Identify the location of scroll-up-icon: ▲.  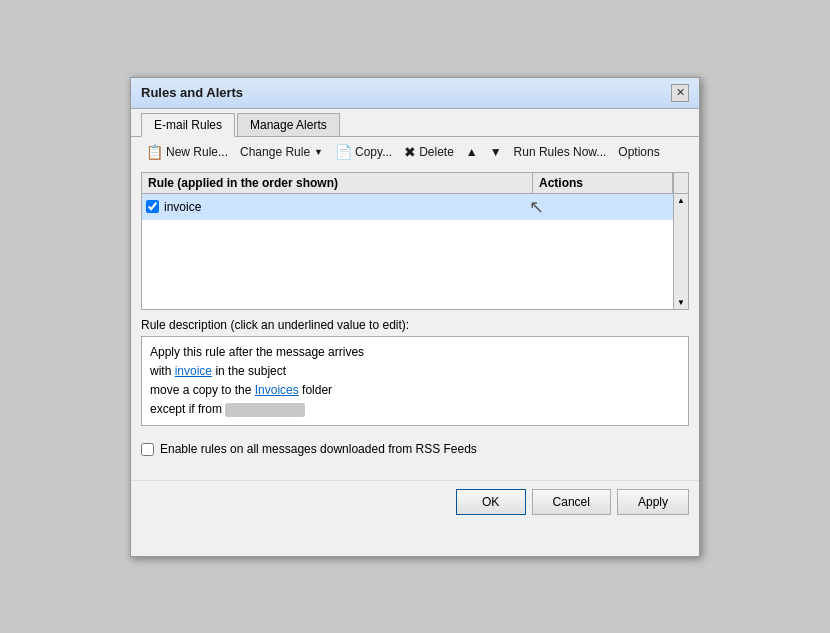
(681, 200).